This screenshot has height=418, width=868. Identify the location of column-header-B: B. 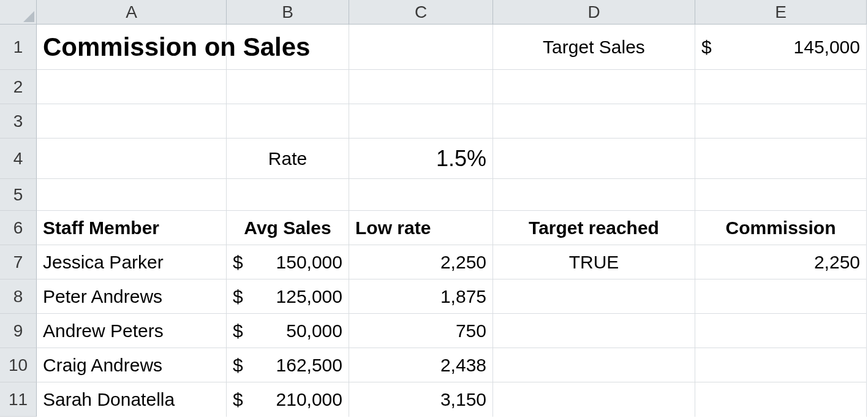
(288, 12).